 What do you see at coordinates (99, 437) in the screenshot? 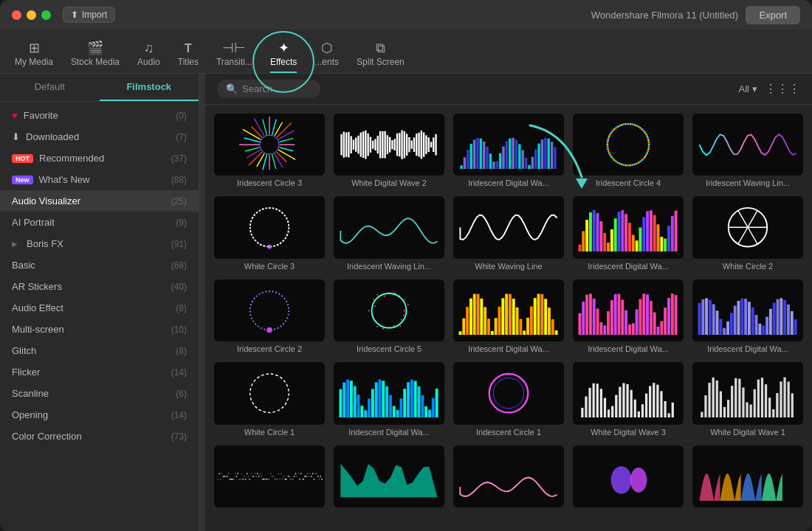
I see `sidebar-item-color-correction: Color Correction (73)` at bounding box center [99, 437].